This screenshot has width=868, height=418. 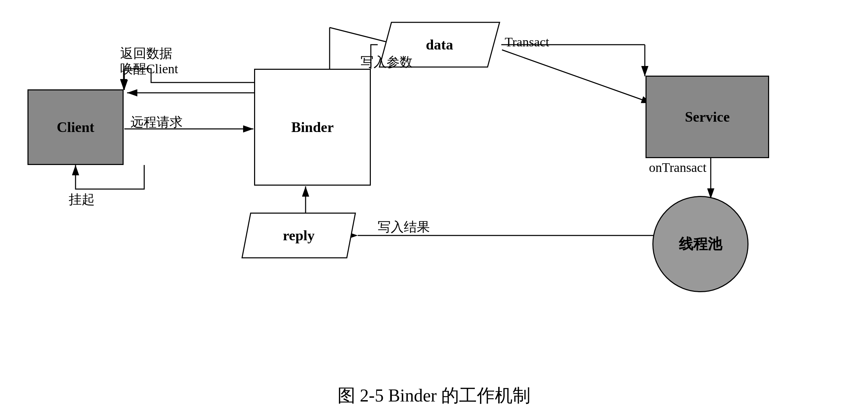 I want to click on client-label: Client, so click(x=76, y=127).